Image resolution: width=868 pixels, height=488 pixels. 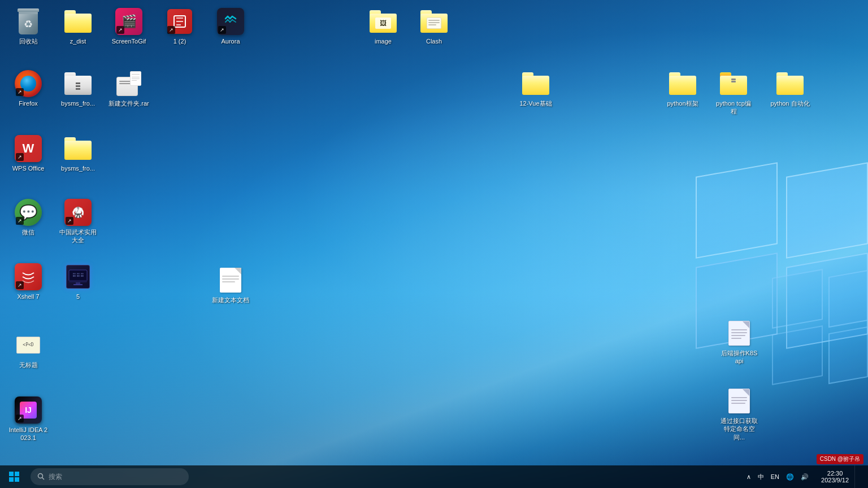 I want to click on tray-wifi: 🌐, so click(x=790, y=477).